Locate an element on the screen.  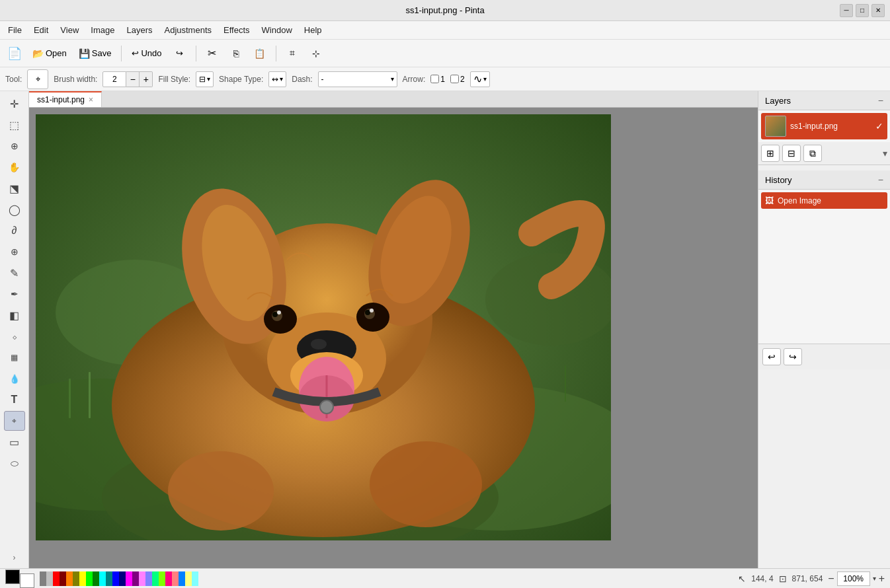
palette-color-spring-green is located at coordinates (155, 579).